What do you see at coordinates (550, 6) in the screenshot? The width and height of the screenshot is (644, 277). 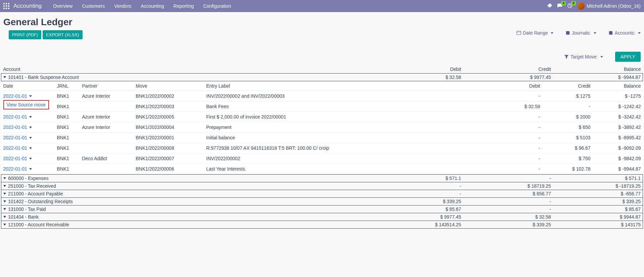 I see `bug-icon` at bounding box center [550, 6].